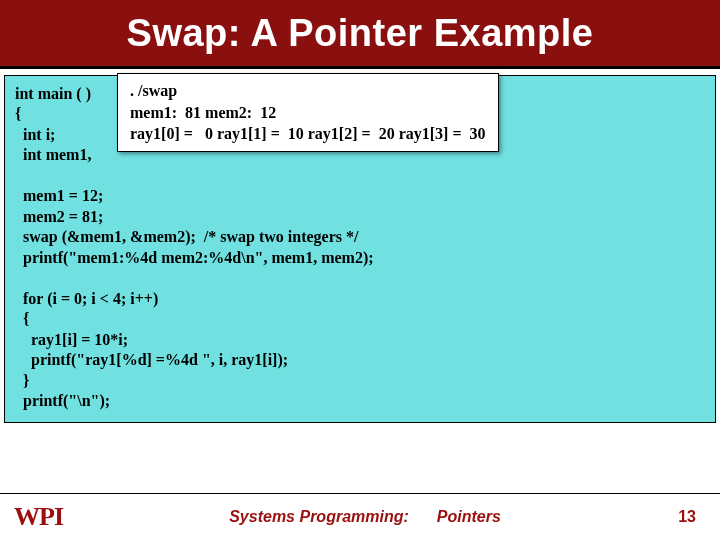 This screenshot has width=720, height=540. What do you see at coordinates (308, 112) in the screenshot?
I see `program-output: . /swap mem1: 81 mem2: 12 ray1[0] = 0 ra…` at bounding box center [308, 112].